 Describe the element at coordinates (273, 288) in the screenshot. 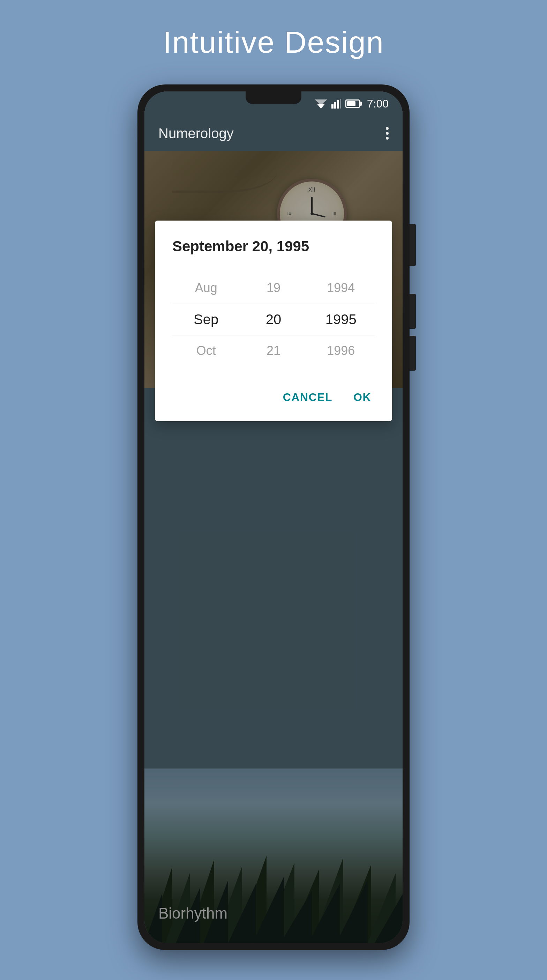

I see `day-previous: 19` at that location.